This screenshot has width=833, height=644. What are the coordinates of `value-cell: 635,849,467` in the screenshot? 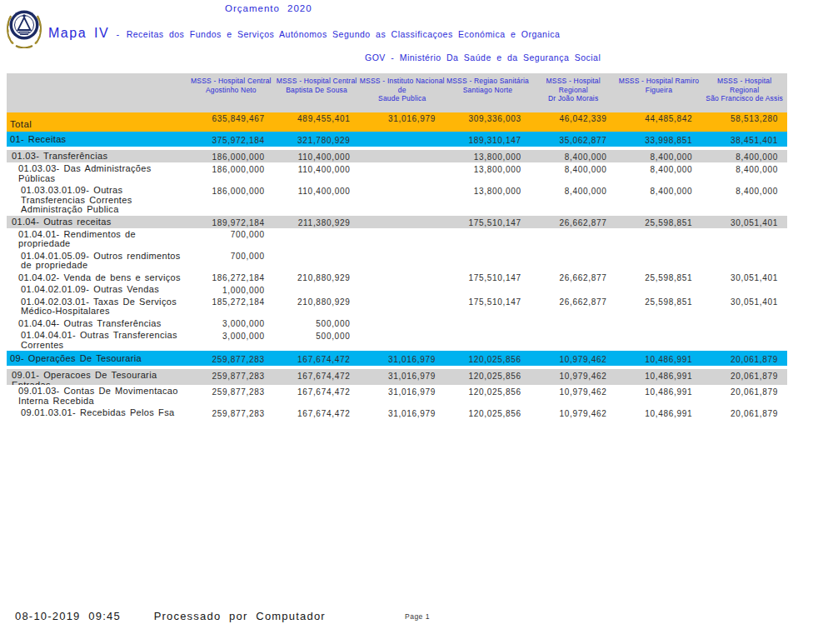 It's located at (232, 122).